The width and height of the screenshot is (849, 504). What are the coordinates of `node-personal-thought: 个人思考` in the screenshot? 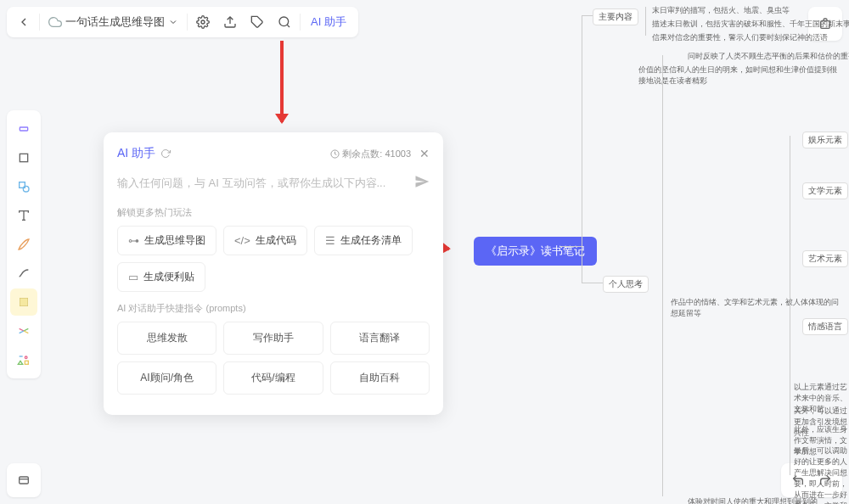 It's located at (626, 284).